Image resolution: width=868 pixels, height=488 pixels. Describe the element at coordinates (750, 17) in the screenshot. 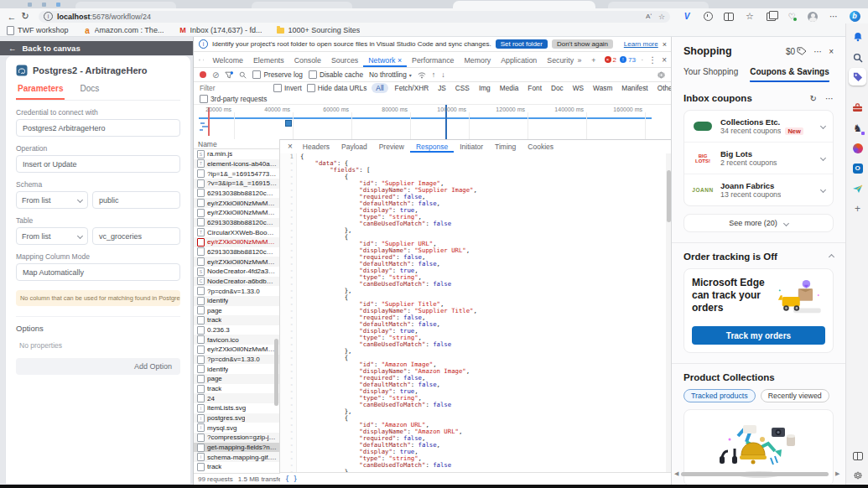

I see `favorites-icon: ☆` at that location.